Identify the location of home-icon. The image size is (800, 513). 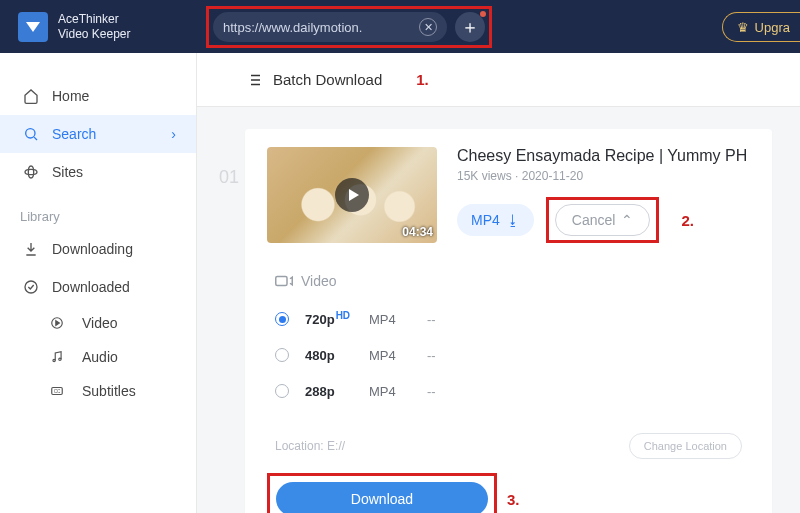
(31, 96).